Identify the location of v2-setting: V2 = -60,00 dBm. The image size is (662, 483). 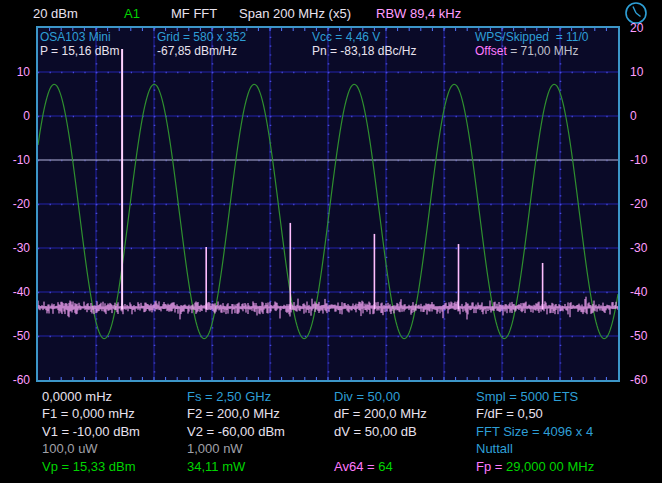
(236, 432).